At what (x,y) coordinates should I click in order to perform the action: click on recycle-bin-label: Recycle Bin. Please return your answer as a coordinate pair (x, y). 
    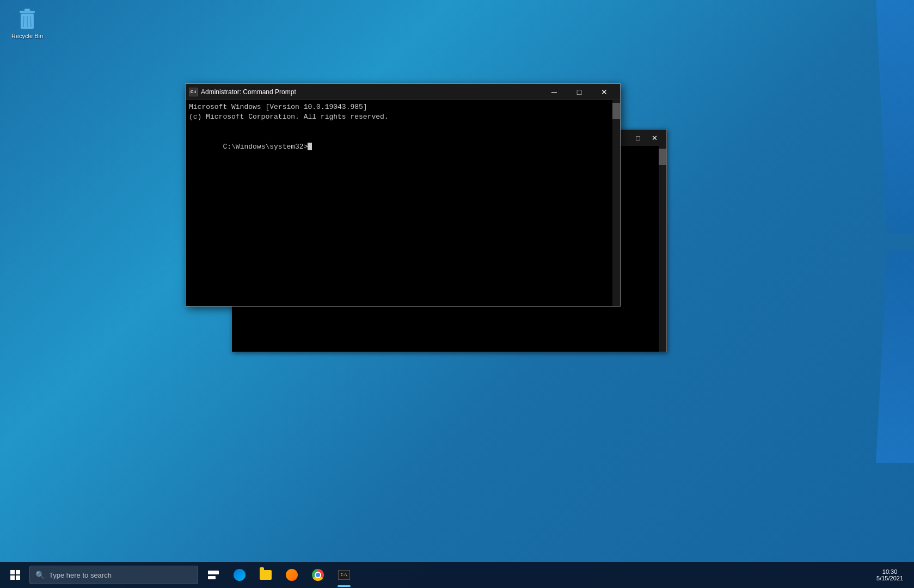
    Looking at the image, I should click on (27, 36).